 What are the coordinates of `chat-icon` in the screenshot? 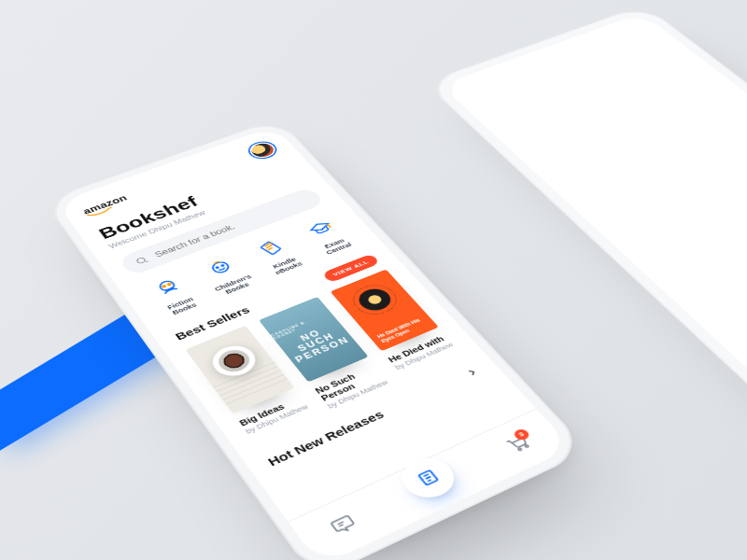 It's located at (343, 525).